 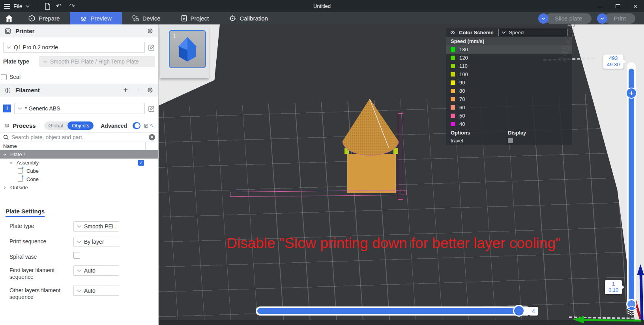 I want to click on advanced-toggle, so click(x=137, y=125).